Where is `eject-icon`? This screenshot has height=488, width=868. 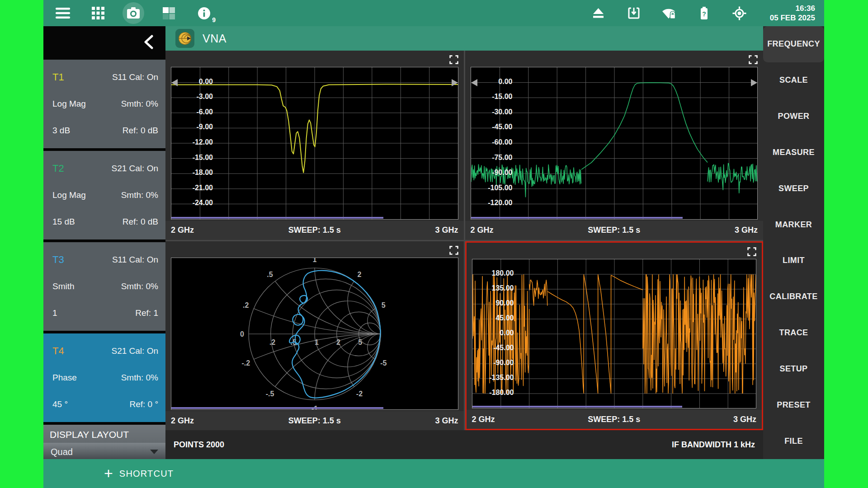 eject-icon is located at coordinates (599, 13).